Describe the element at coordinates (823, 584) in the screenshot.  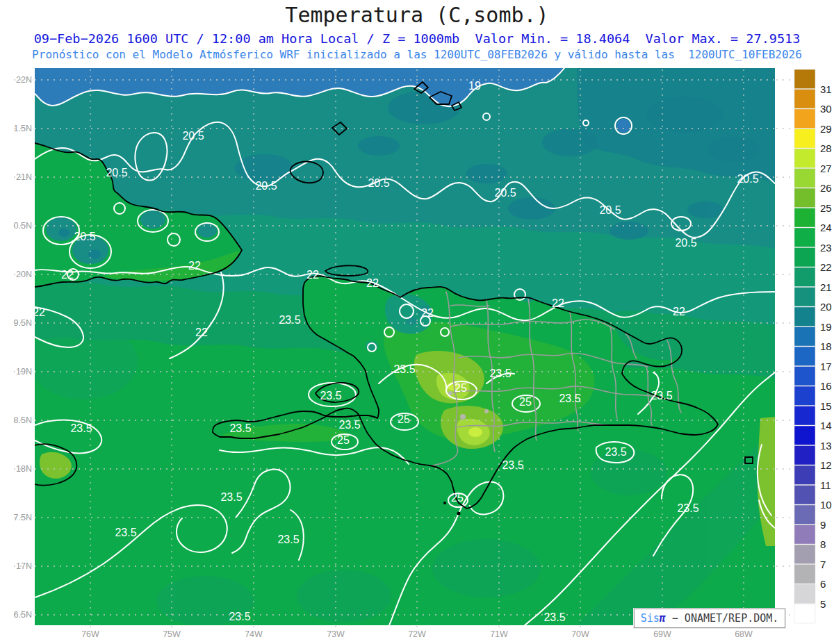
I see `svg-text: 6` at that location.